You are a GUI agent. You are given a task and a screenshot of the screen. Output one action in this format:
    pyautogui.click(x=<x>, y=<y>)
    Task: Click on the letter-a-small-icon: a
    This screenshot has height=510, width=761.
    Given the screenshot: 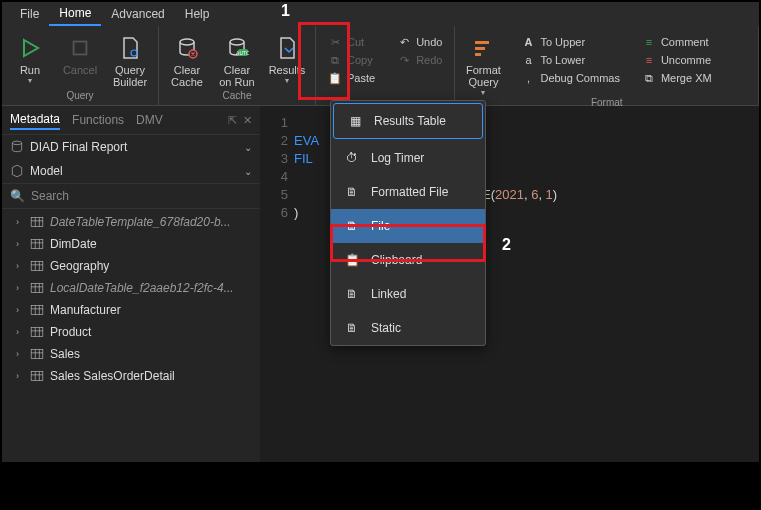 What is the action you would take?
    pyautogui.click(x=528, y=60)
    